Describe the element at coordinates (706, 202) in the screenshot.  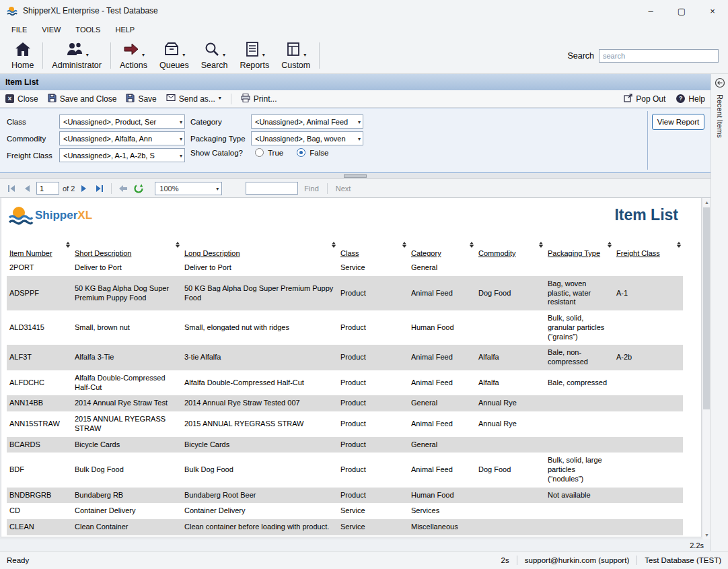
I see `scroll-up-icon: ▲` at that location.